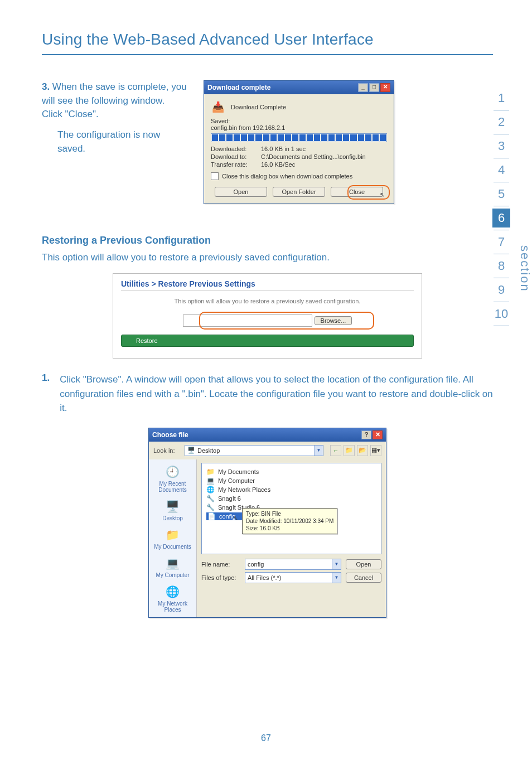  Describe the element at coordinates (501, 206) in the screenshot. I see `section-nav: 1 2 3 4 5 6 7 8 9 10` at that location.